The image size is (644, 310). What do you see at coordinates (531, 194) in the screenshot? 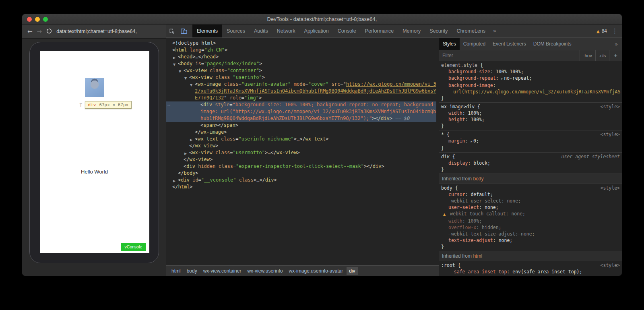
I see `css-property: cursor: default;` at bounding box center [531, 194].